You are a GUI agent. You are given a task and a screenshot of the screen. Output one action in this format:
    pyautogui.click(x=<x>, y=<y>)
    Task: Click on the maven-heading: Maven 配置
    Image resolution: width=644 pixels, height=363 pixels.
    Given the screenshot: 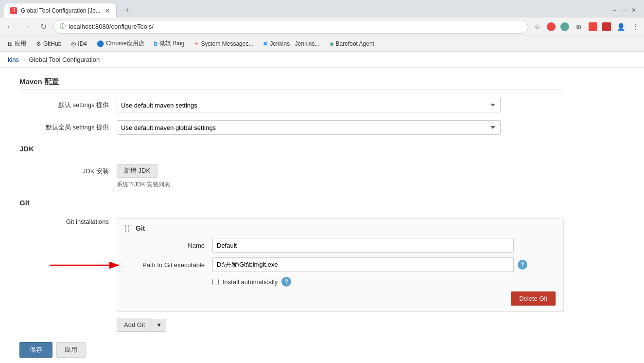 What is the action you would take?
    pyautogui.click(x=292, y=84)
    